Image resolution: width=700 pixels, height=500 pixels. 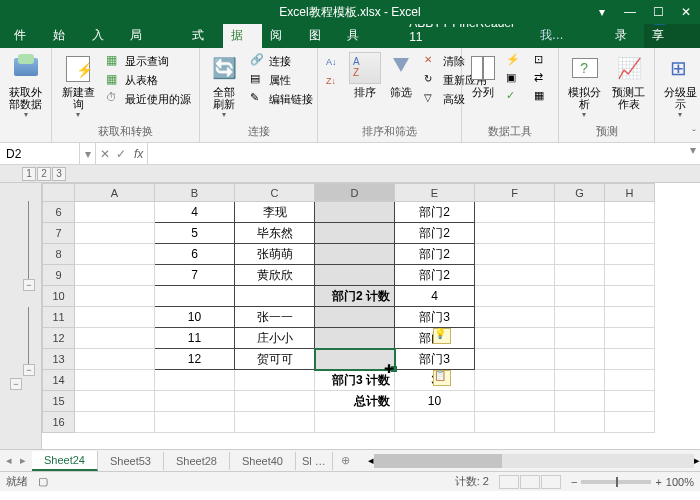 I want to click on sort-button: 排序, so click(x=365, y=75).